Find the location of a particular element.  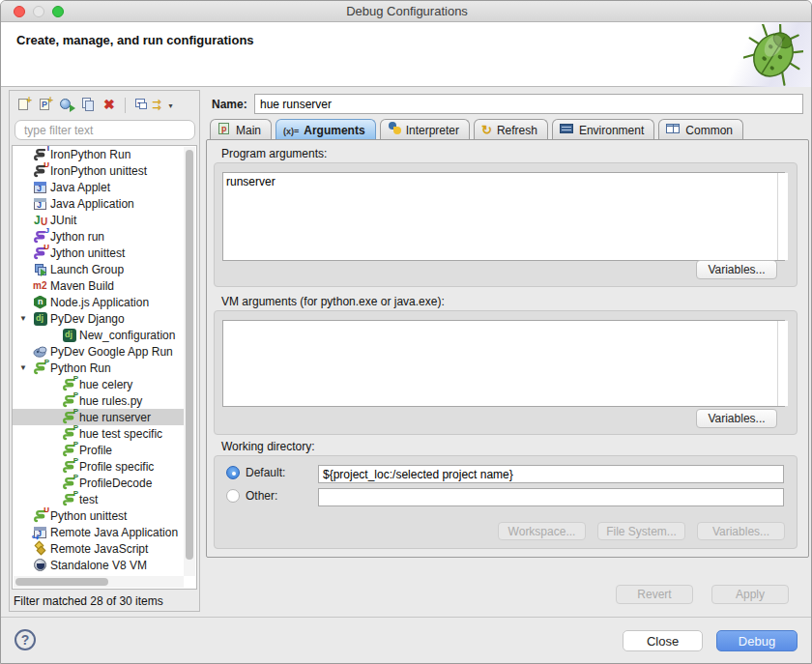

filter-launch-configurations-button: ⇾⇾▾ is located at coordinates (162, 105).